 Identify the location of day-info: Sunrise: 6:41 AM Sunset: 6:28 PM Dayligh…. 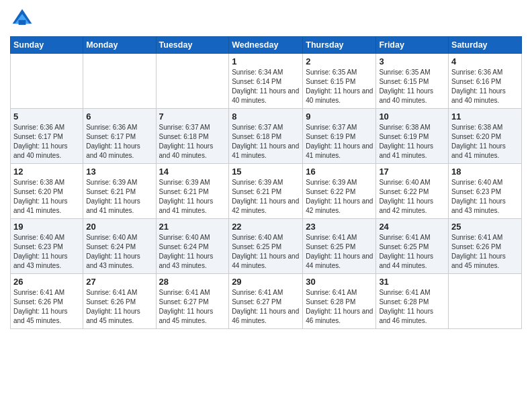
(412, 307).